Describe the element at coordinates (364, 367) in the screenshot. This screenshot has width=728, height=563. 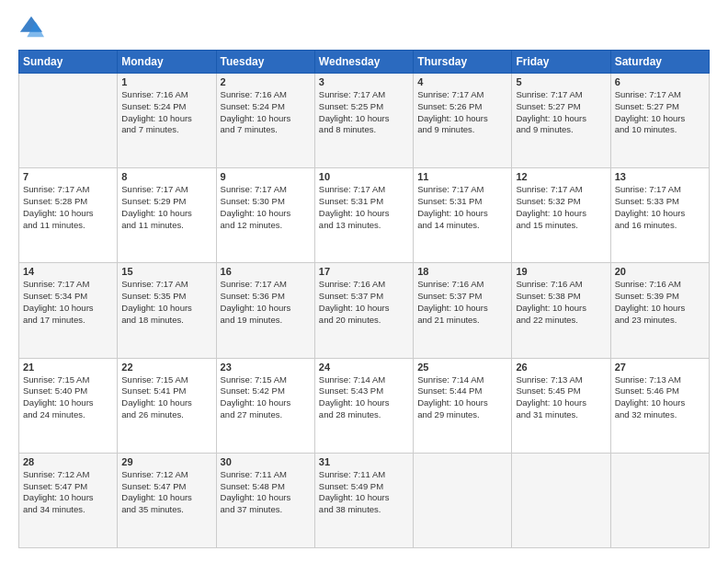
I see `day-number: 24` at that location.